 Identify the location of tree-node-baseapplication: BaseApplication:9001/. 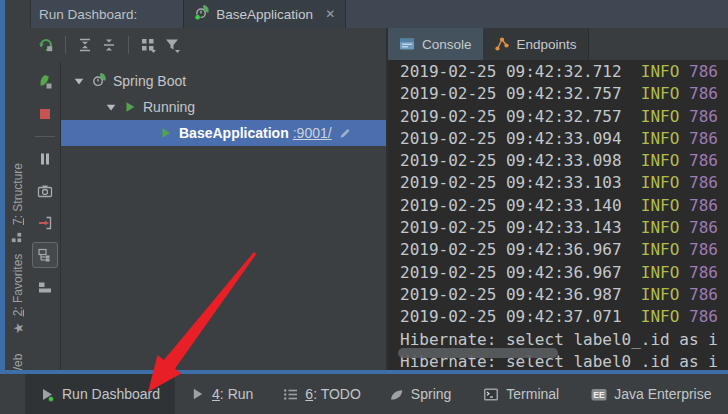
(224, 133).